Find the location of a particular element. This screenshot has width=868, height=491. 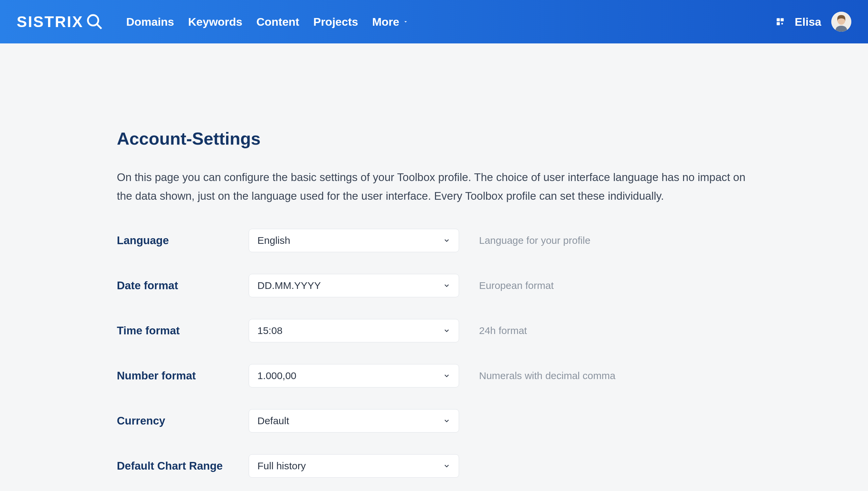

nav-projects: Projects is located at coordinates (336, 22).